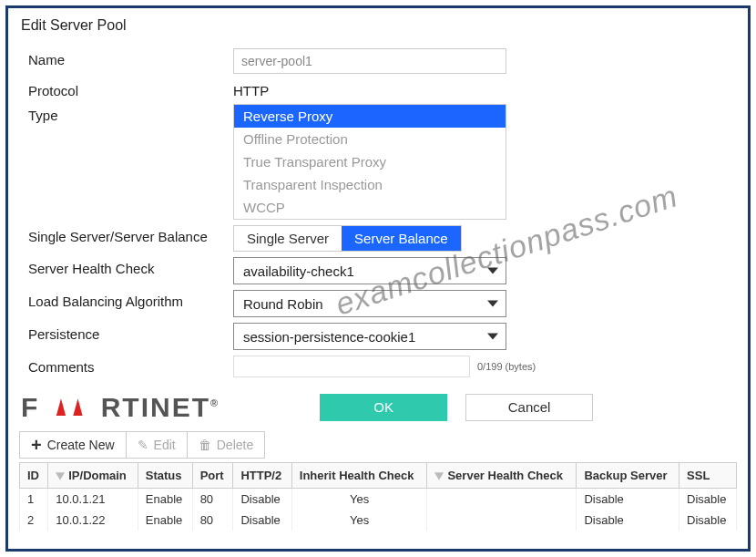 The image size is (756, 557). Describe the element at coordinates (506, 366) in the screenshot. I see `comments-counter: 0/199 (bytes)` at that location.